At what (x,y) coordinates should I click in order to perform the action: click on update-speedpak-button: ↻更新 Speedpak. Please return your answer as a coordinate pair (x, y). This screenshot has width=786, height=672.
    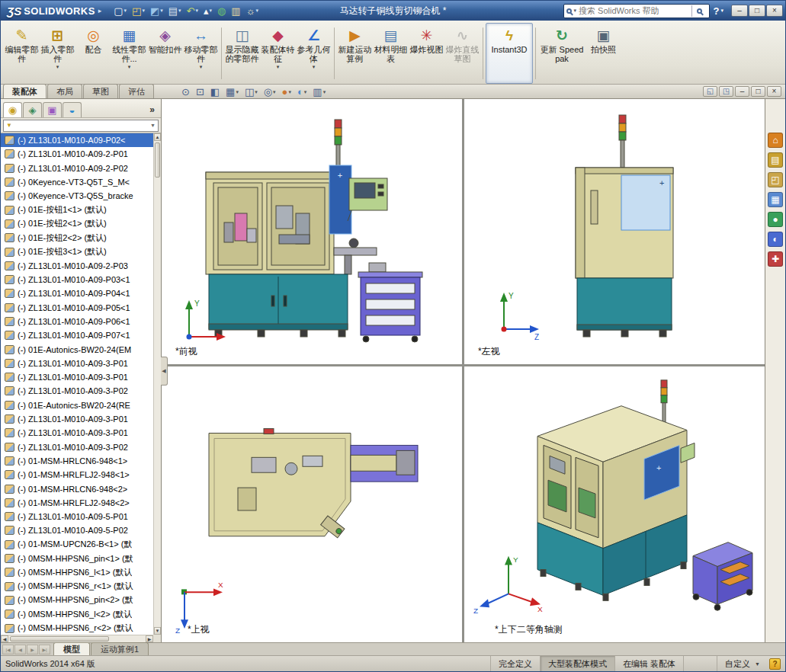
    Looking at the image, I should click on (562, 53).